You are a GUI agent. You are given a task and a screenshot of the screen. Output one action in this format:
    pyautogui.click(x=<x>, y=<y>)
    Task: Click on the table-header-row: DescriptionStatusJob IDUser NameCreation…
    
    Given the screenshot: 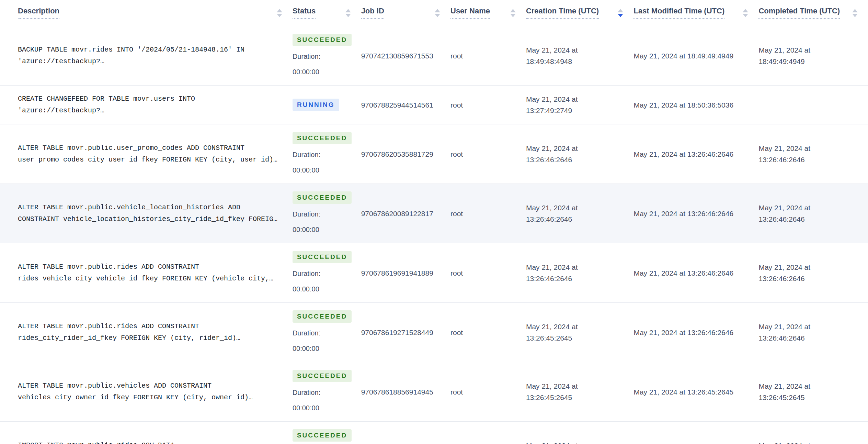 What is the action you would take?
    pyautogui.click(x=434, y=13)
    